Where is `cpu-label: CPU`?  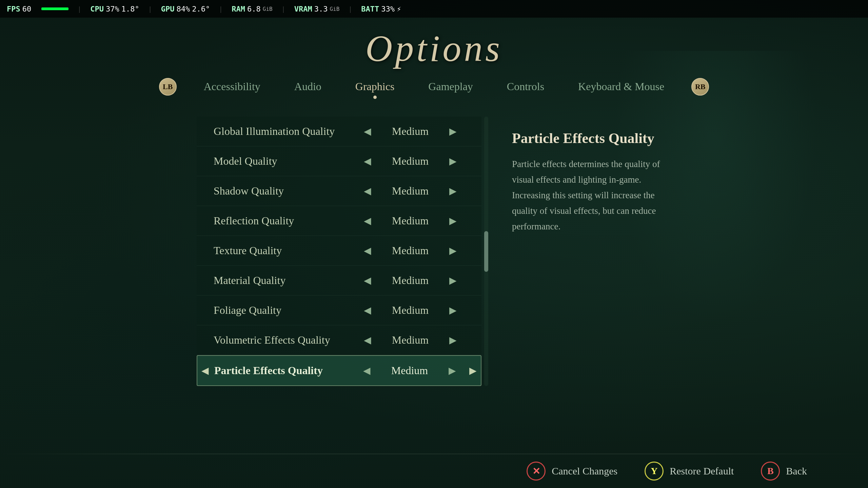 cpu-label: CPU is located at coordinates (97, 9).